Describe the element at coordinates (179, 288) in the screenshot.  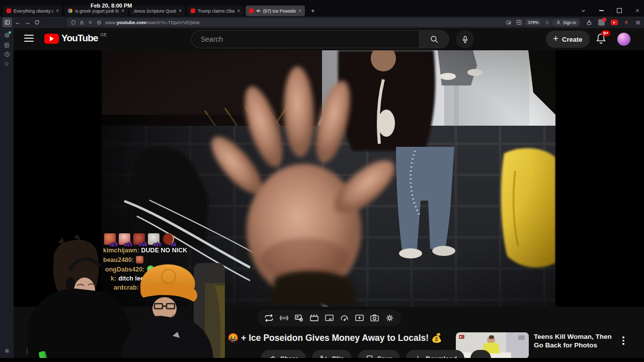
I see `chat-message: ardcrab:` at that location.